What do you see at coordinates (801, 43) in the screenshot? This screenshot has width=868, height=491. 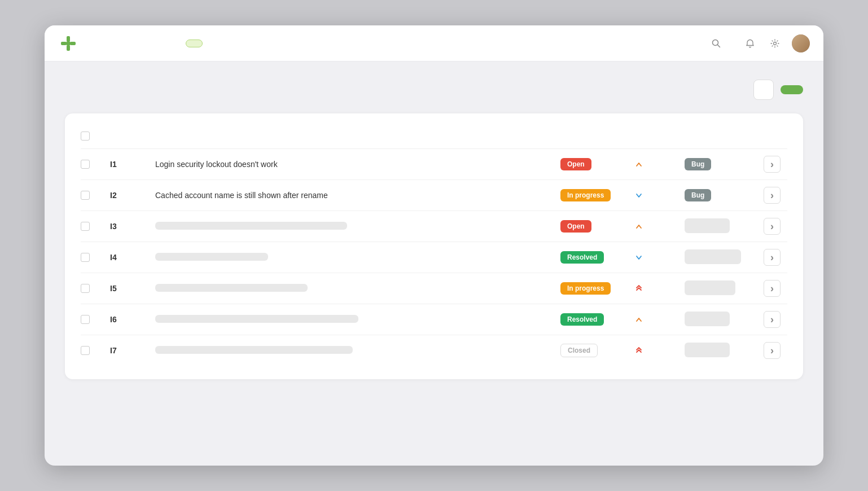 I see `user-avatar` at bounding box center [801, 43].